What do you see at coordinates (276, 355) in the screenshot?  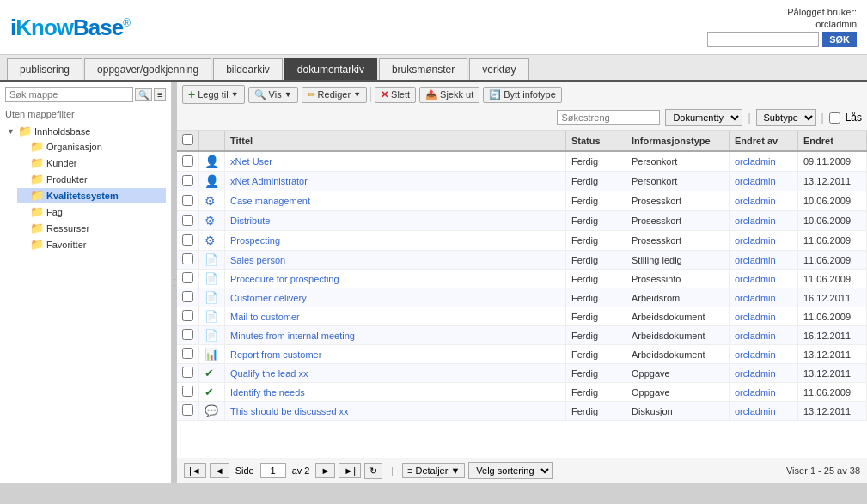 I see `row-title-link: Report from customer` at bounding box center [276, 355].